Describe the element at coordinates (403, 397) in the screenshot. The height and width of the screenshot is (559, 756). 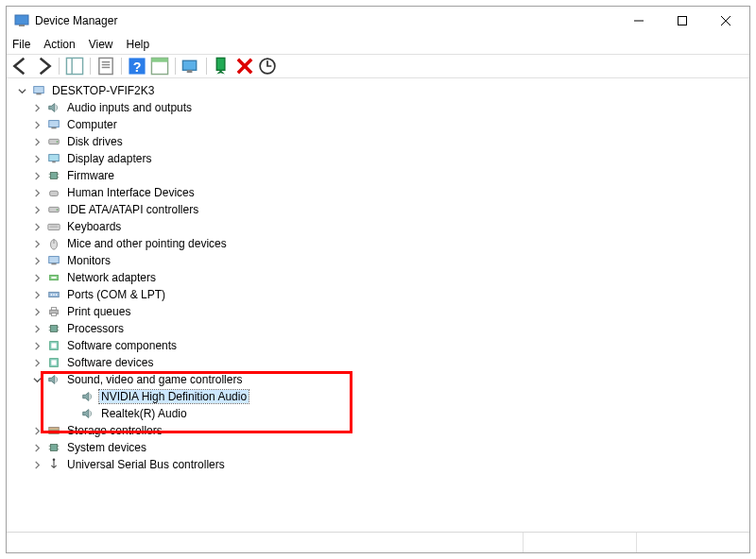
I see `tree-device: NVIDIA High Definition Audio` at that location.